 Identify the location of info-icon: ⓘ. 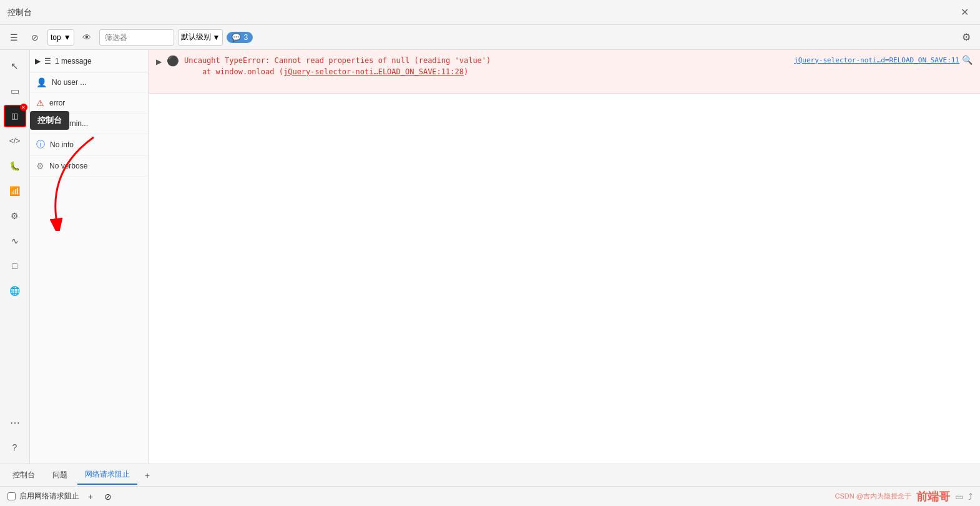
(41, 145).